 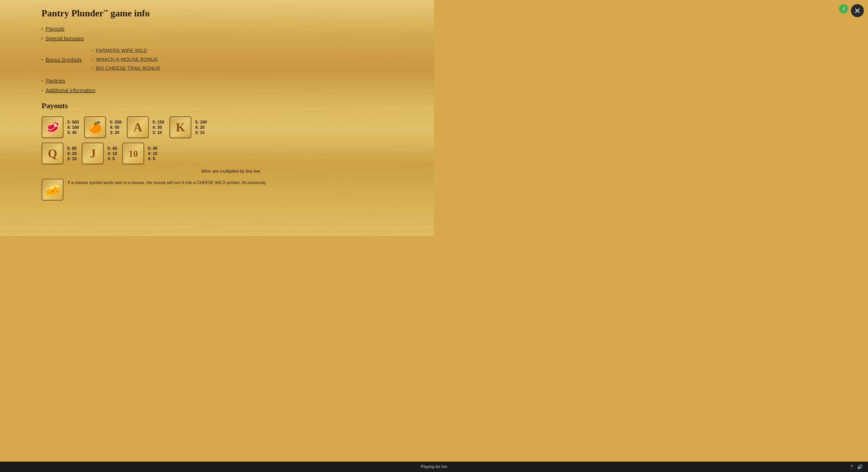 I want to click on payout-a-5: 5: 150, so click(x=158, y=122).